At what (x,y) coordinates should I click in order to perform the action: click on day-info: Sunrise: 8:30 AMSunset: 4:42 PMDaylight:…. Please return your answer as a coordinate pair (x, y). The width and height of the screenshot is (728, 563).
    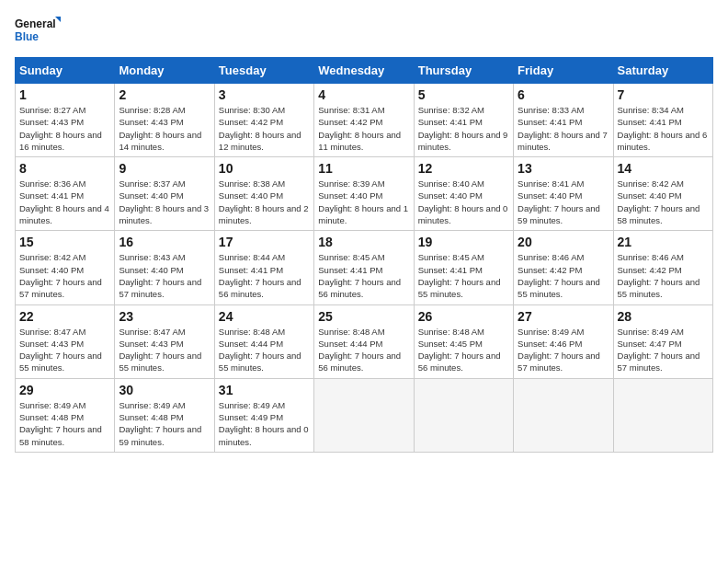
    Looking at the image, I should click on (265, 129).